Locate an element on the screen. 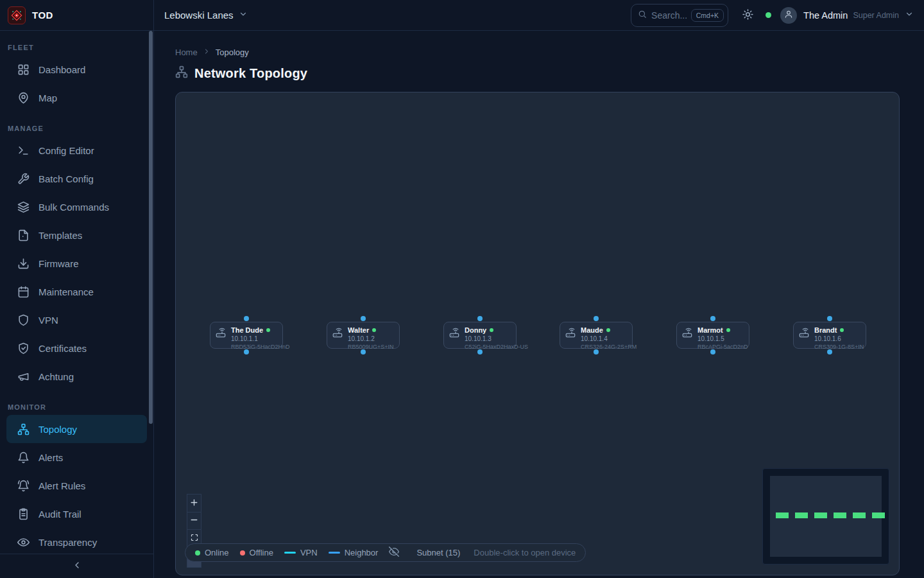  sidebar-item-label: Alerts is located at coordinates (51, 457).